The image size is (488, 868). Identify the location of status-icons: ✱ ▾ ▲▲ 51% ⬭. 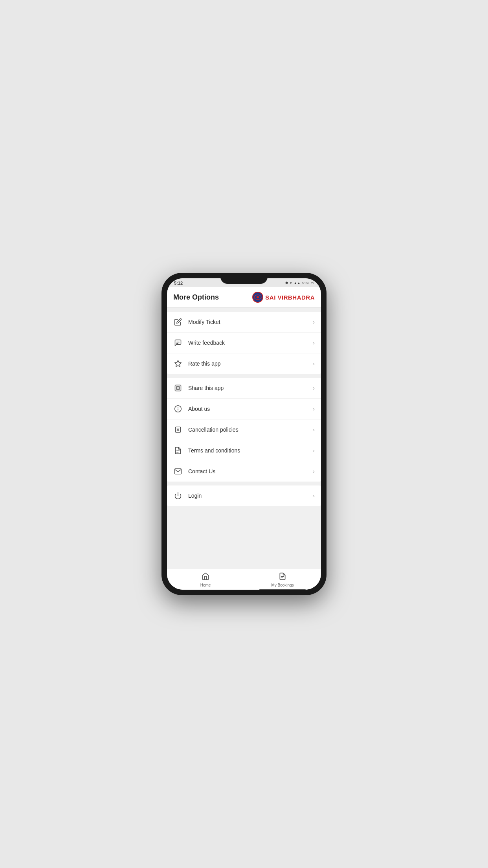
(299, 283).